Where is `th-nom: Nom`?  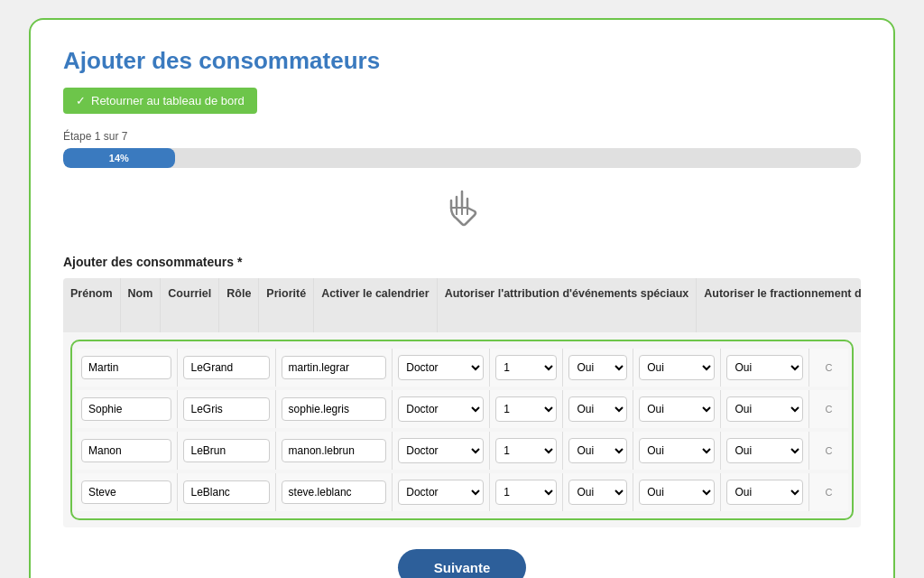
th-nom: Nom is located at coordinates (141, 305).